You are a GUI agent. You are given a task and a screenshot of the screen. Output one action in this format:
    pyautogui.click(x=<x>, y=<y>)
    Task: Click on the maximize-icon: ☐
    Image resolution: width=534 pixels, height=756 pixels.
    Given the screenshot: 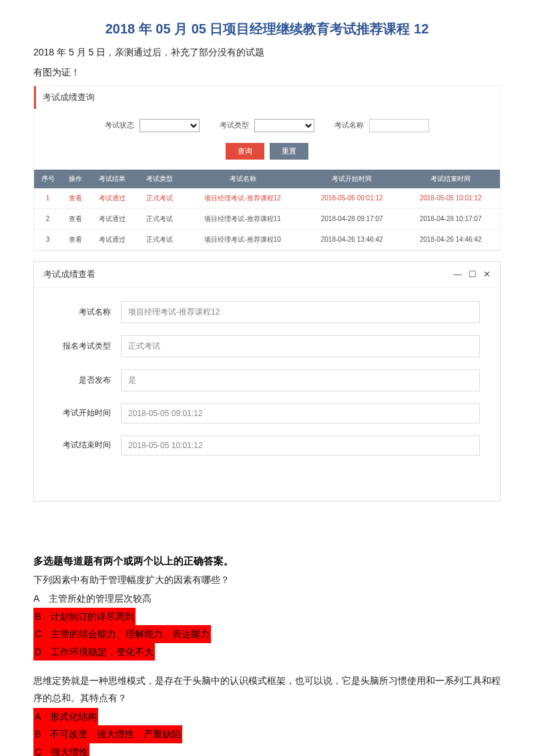 What is the action you would take?
    pyautogui.click(x=473, y=274)
    